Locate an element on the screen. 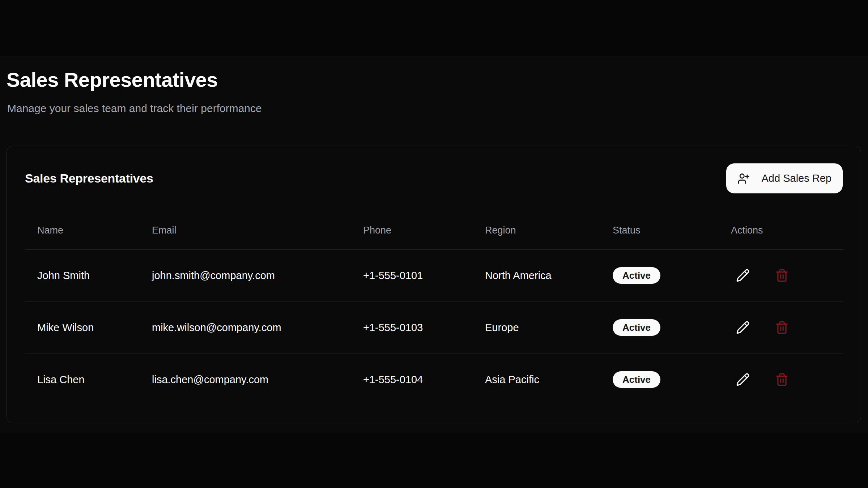 The height and width of the screenshot is (488, 868). cell-name: John Smith is located at coordinates (82, 275).